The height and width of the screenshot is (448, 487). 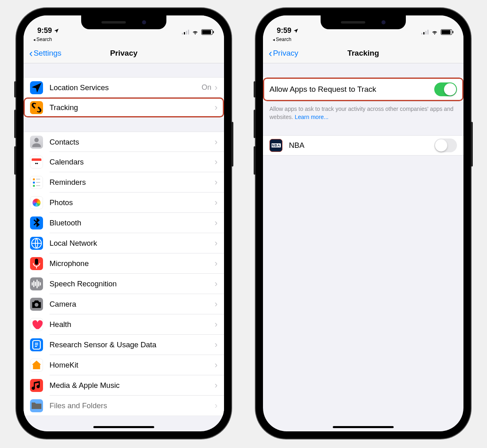 What do you see at coordinates (363, 111) in the screenshot?
I see `tracking-footer: Allow apps to ask to track your activity…` at bounding box center [363, 111].